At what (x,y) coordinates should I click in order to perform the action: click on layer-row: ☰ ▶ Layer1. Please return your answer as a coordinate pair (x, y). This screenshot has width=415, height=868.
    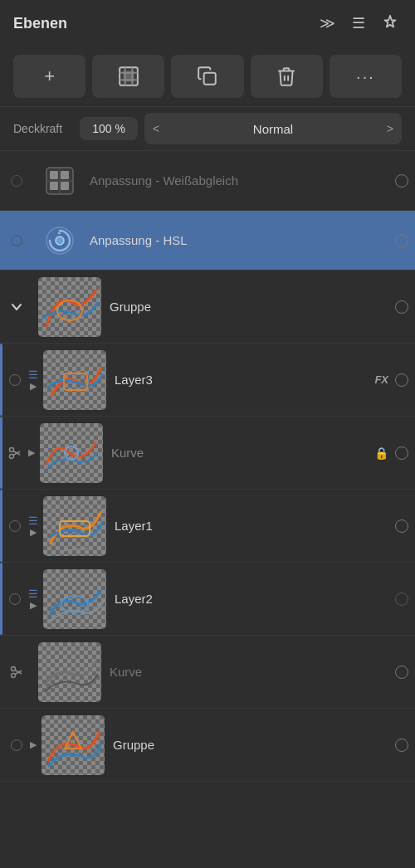
    Looking at the image, I should click on (208, 526).